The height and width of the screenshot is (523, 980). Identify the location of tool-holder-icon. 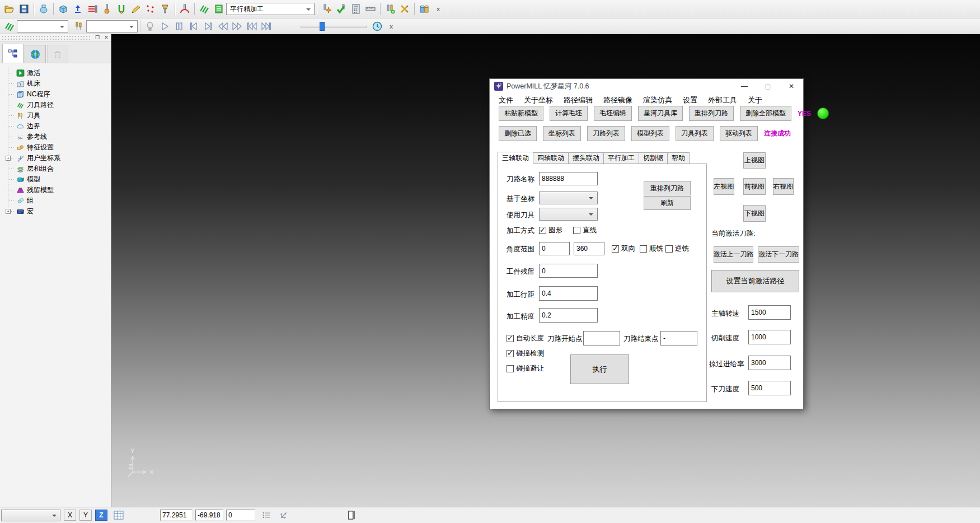
(165, 9).